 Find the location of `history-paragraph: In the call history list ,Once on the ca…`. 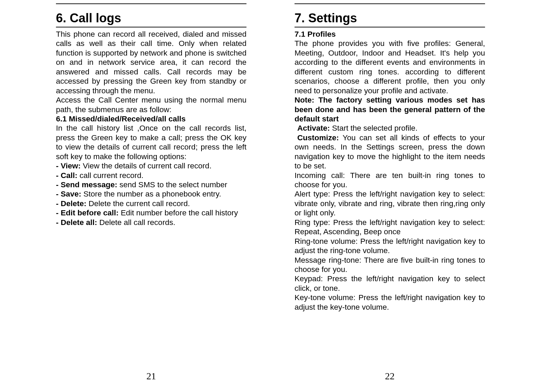

history-paragraph: In the call history list ,Once on the ca… is located at coordinates (151, 142).